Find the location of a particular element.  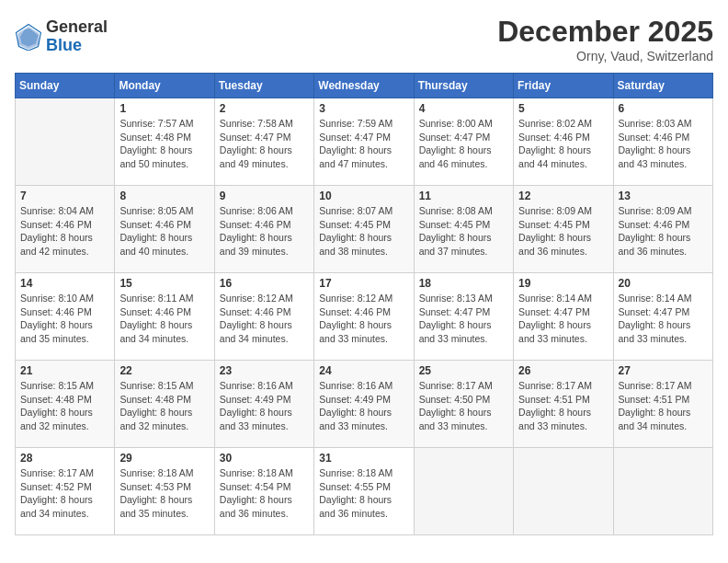

calendar-cell: 31Sunrise: 8:18 AMSunset: 4:55 PMDayligh… is located at coordinates (364, 491).